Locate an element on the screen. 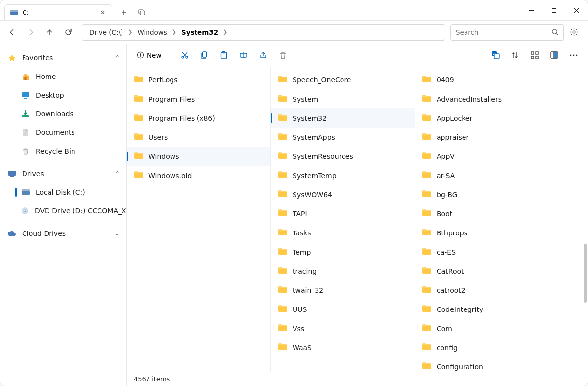  breadcrumb-segment: Windows is located at coordinates (152, 32).